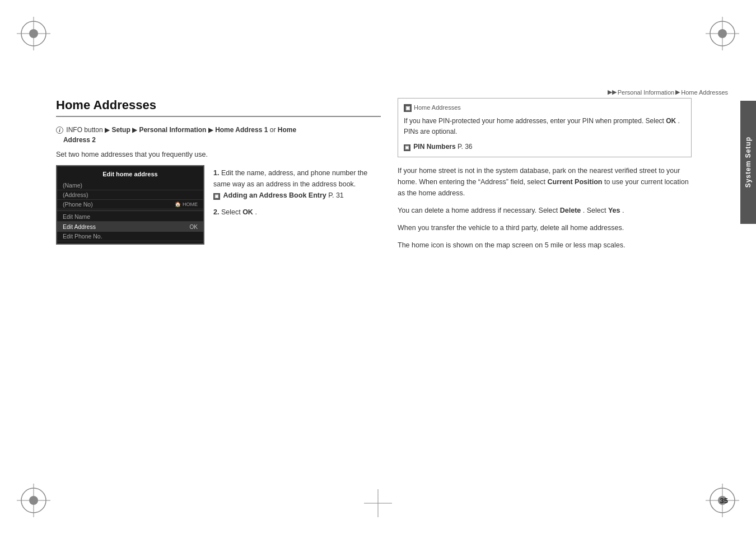  I want to click on breadcrumb-arrows: ▶▶, so click(612, 92).